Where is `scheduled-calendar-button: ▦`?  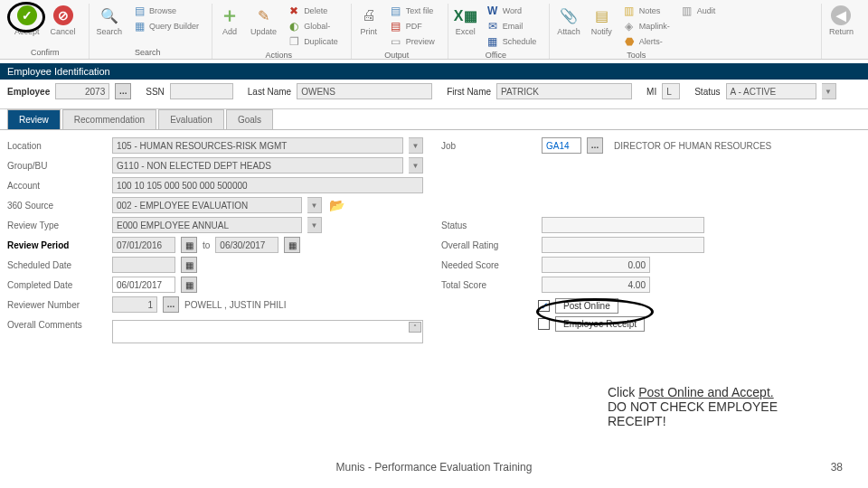 scheduled-calendar-button: ▦ is located at coordinates (189, 265).